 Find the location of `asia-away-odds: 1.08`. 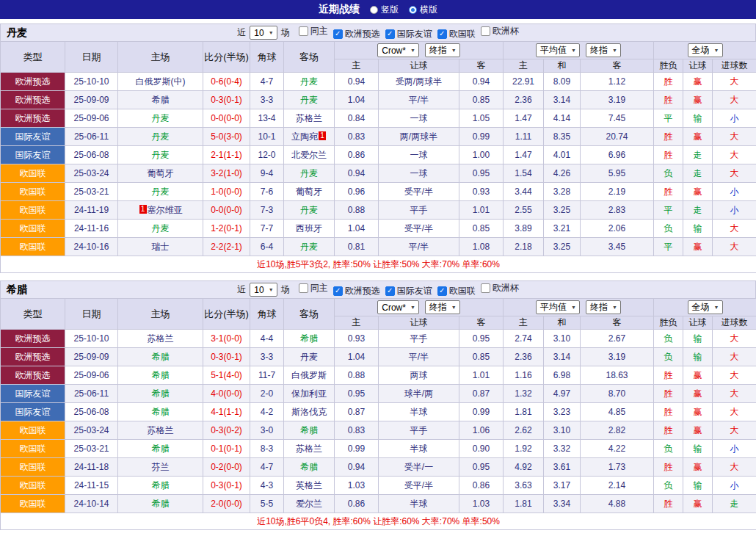

asia-away-odds: 1.08 is located at coordinates (481, 247).